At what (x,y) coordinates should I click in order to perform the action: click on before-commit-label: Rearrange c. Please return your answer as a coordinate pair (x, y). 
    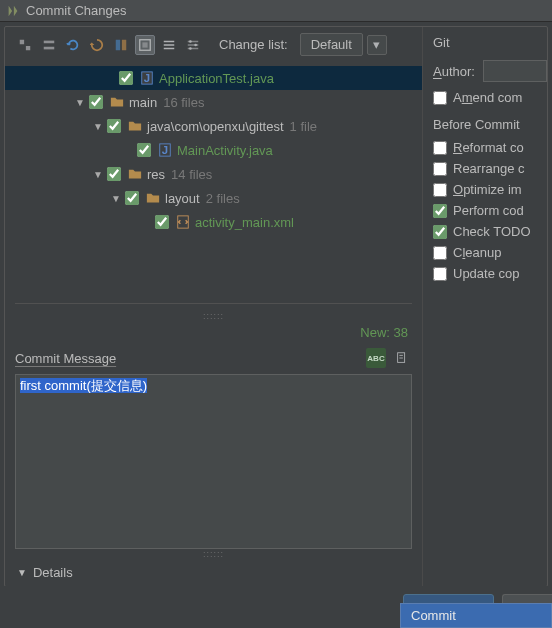
    Looking at the image, I should click on (489, 168).